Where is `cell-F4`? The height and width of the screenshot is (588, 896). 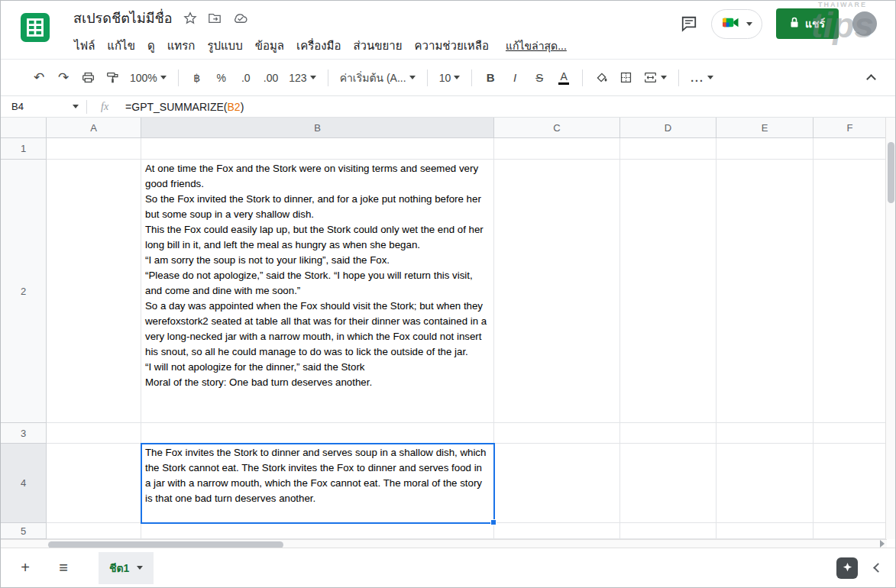
cell-F4 is located at coordinates (850, 483).